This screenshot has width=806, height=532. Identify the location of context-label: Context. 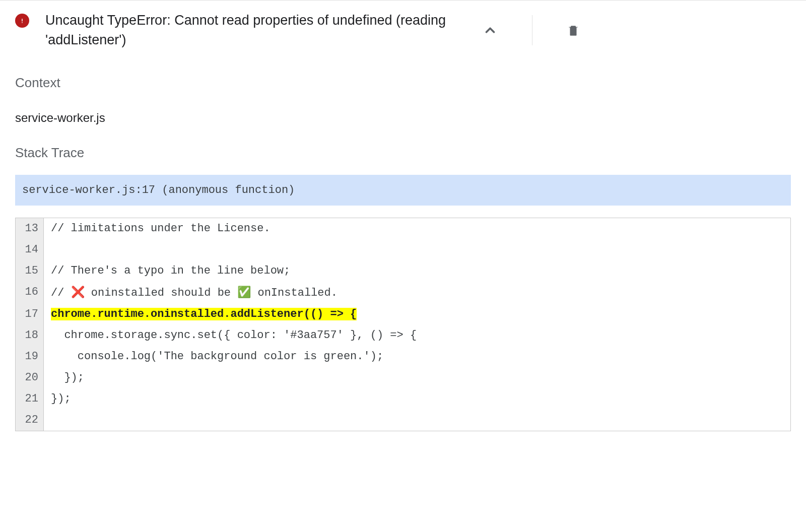
(403, 83).